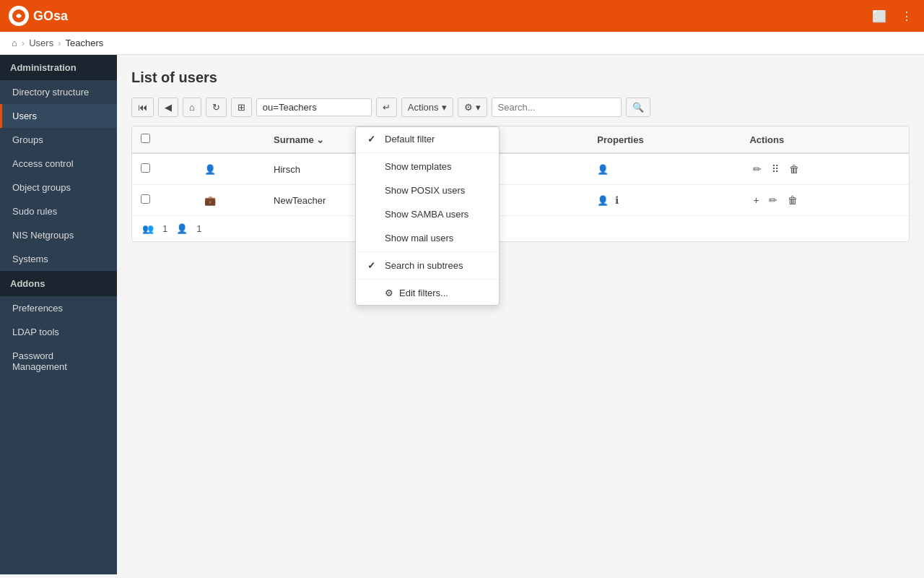 The height and width of the screenshot is (578, 924). I want to click on first-page-icon: ⏮, so click(143, 107).